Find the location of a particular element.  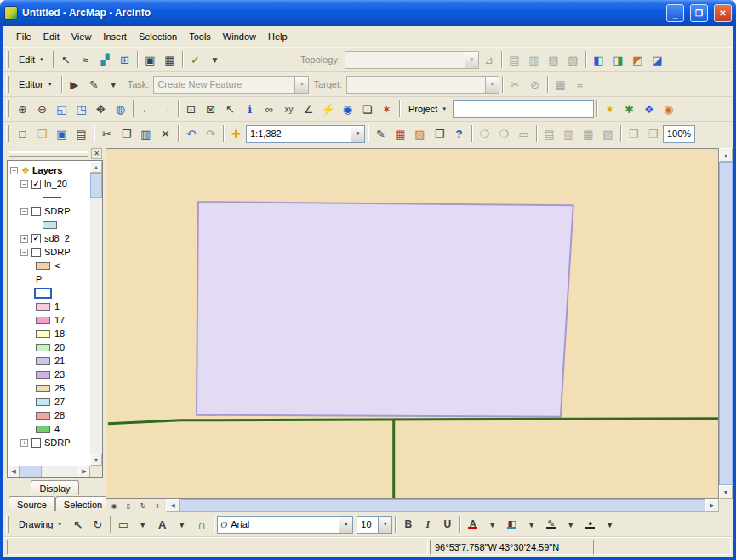

close-button: ✕ is located at coordinates (723, 14).